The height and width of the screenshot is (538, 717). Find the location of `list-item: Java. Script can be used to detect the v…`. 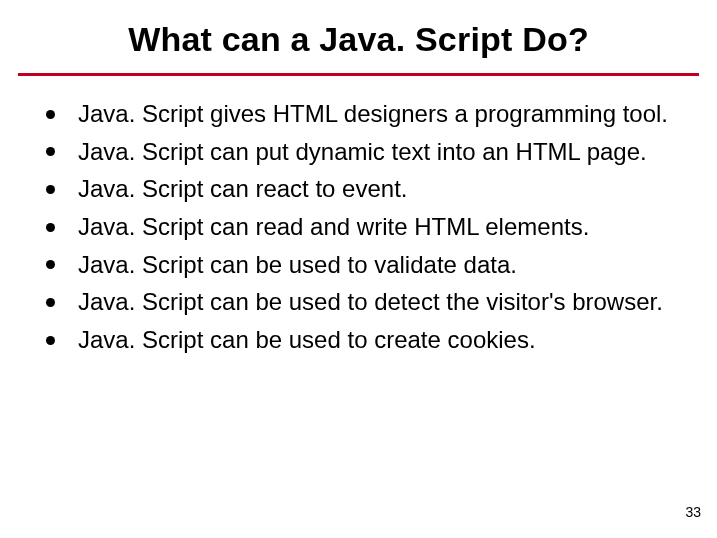

list-item: Java. Script can be used to detect the v… is located at coordinates (364, 302).